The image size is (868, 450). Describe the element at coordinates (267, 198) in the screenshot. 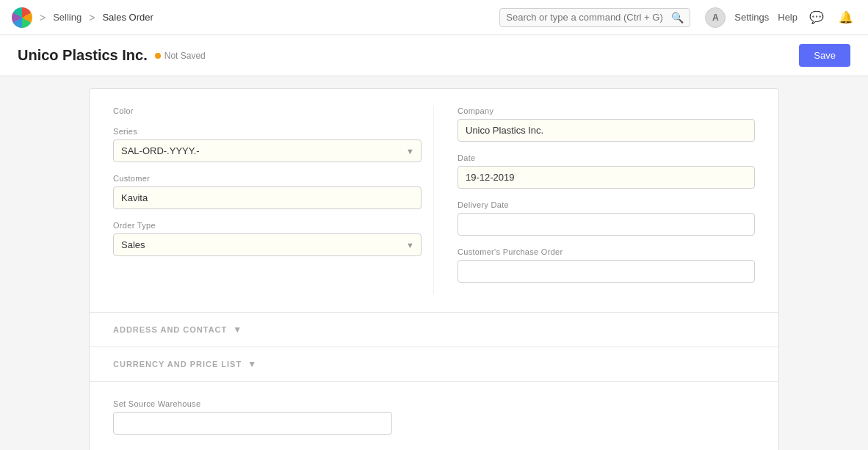

I see `customer-input` at that location.